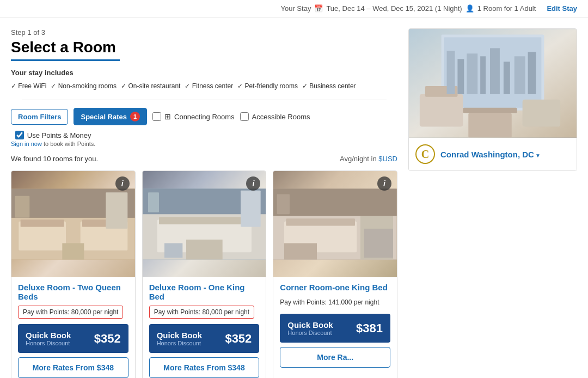 The image size is (588, 378). I want to click on hotel-logo: C, so click(425, 154).